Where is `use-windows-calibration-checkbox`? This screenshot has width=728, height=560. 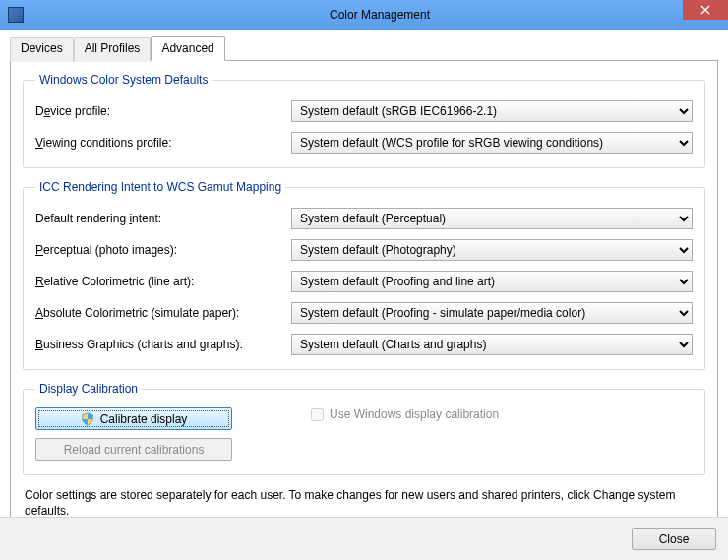
use-windows-calibration-checkbox is located at coordinates (317, 415).